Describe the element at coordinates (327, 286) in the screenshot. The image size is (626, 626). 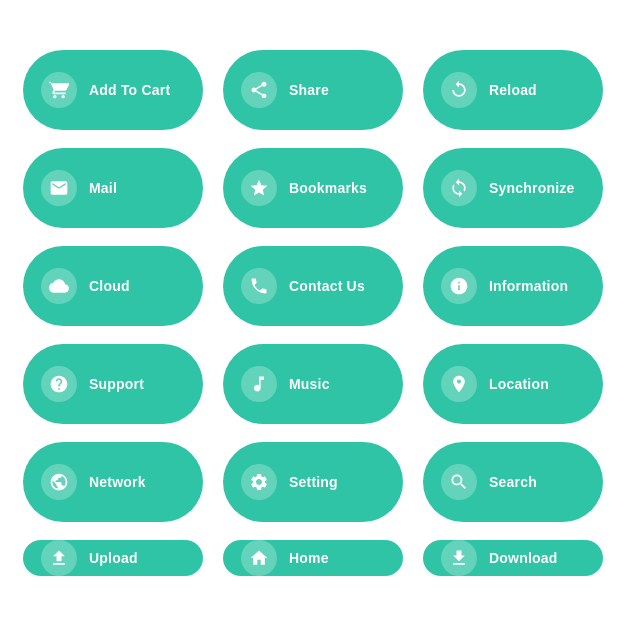
I see `contact-us-label: Contact Us` at that location.